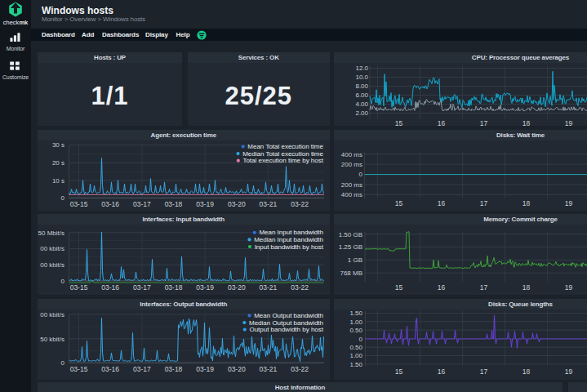  I want to click on svg-text: Input bandwidth by host, so click(289, 247).